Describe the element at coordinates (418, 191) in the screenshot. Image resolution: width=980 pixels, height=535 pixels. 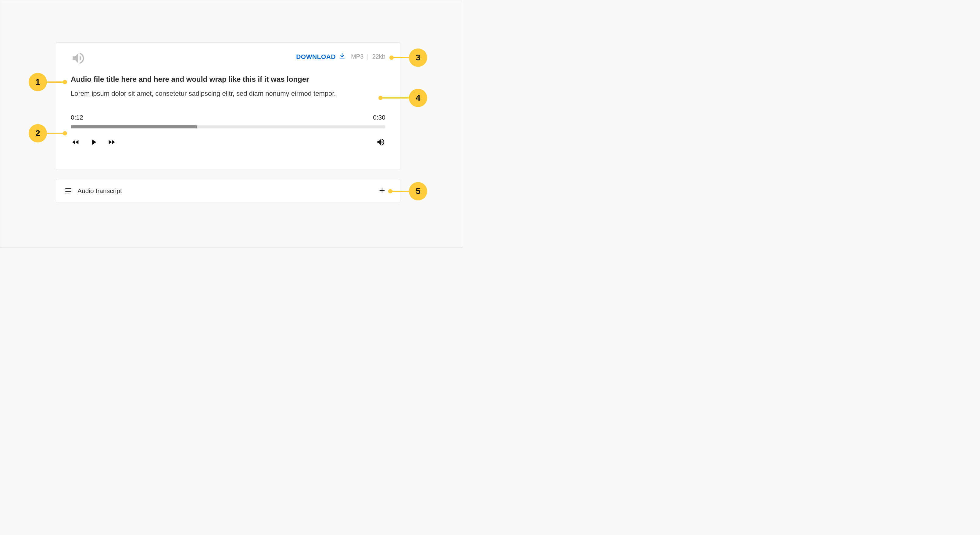
I see `callout-5: 5` at that location.